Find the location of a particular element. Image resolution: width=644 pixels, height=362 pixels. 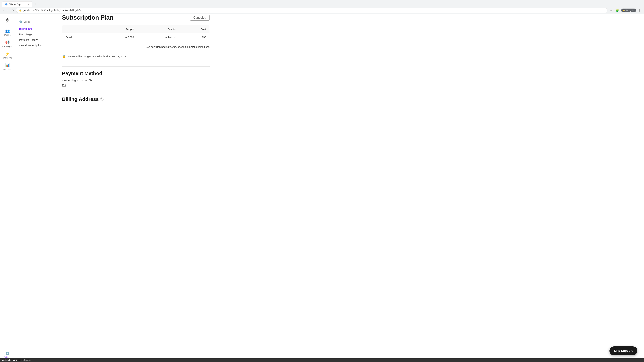

payment-method-section: Payment Method Card ending in 1747 on fi… is located at coordinates (136, 78).